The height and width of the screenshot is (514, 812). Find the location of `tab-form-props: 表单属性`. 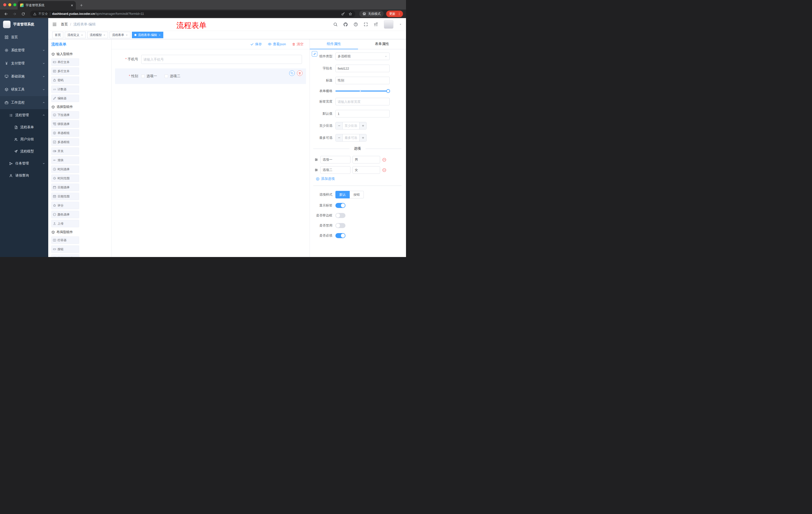

tab-form-props: 表单属性 is located at coordinates (382, 44).